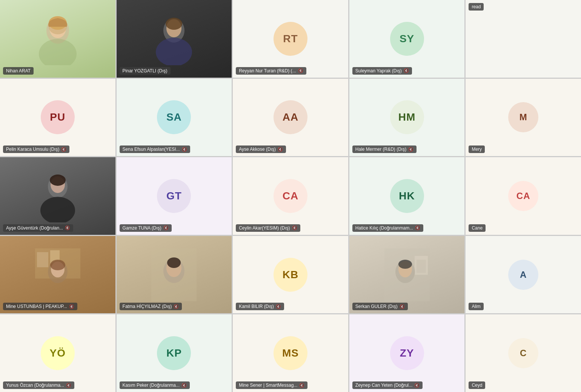 The height and width of the screenshot is (392, 581). What do you see at coordinates (290, 196) in the screenshot?
I see `participant-cell-ceylin: CA Ceylin Akar(YESIM) (Dış) 🔇` at bounding box center [290, 196].